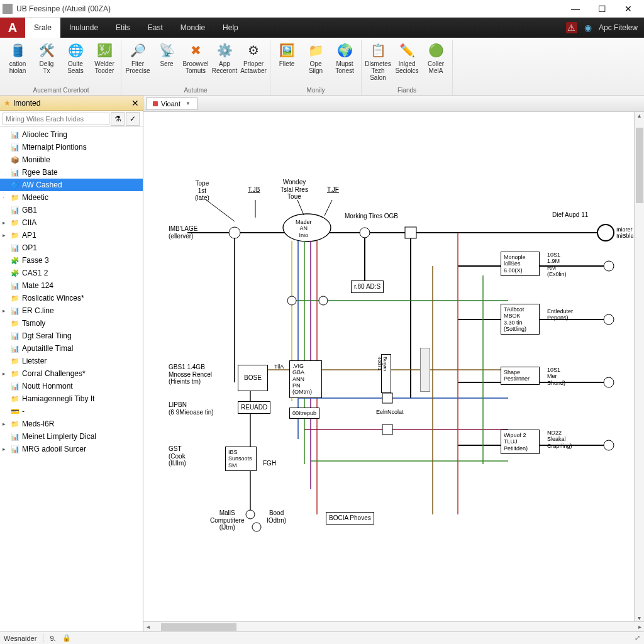 The image size is (644, 644). Describe the element at coordinates (172, 104) in the screenshot. I see `canvas-tab: Vioant ▼` at that location.